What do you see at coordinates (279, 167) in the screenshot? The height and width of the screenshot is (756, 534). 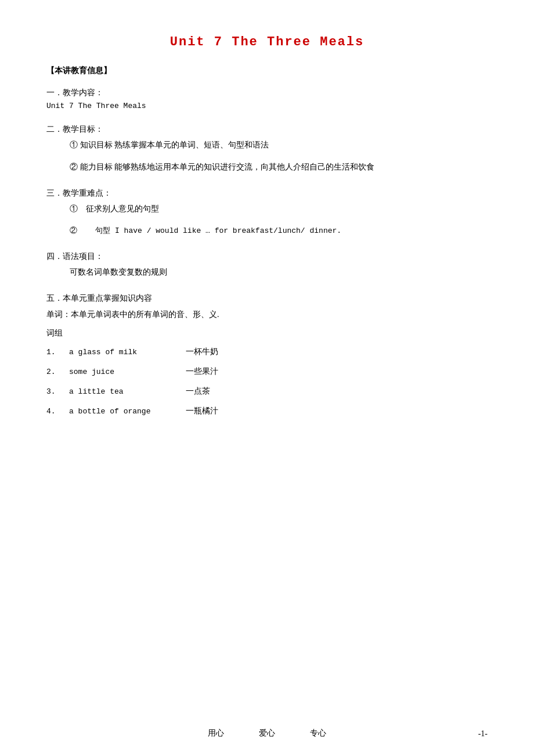 I see `section2-item2: ② 能力目标 能够熟练地运用本单元的知识进行交流，向其他人介绍自己的生活和饮食` at bounding box center [279, 167].